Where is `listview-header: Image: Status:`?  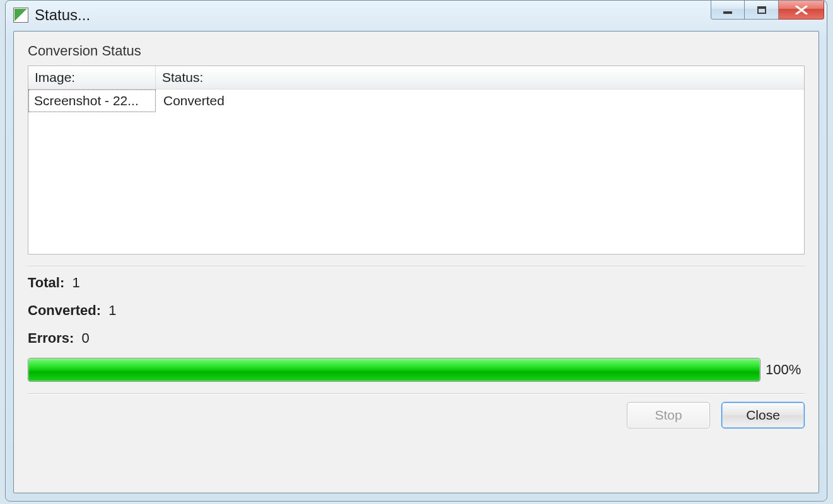
listview-header: Image: Status: is located at coordinates (416, 78).